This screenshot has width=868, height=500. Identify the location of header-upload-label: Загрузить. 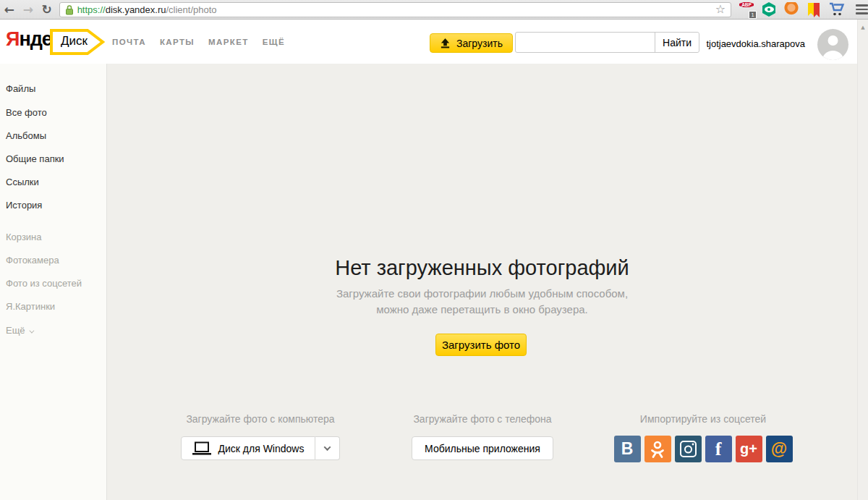
(480, 43).